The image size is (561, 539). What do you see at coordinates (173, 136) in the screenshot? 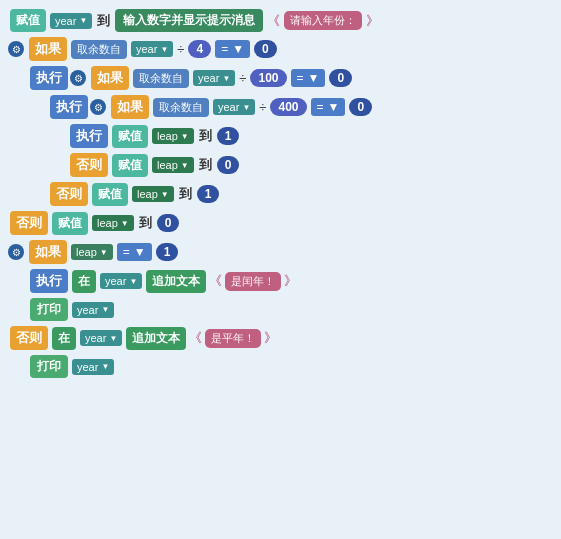
I see `var-leap-dropdown-1: leap` at bounding box center [173, 136].